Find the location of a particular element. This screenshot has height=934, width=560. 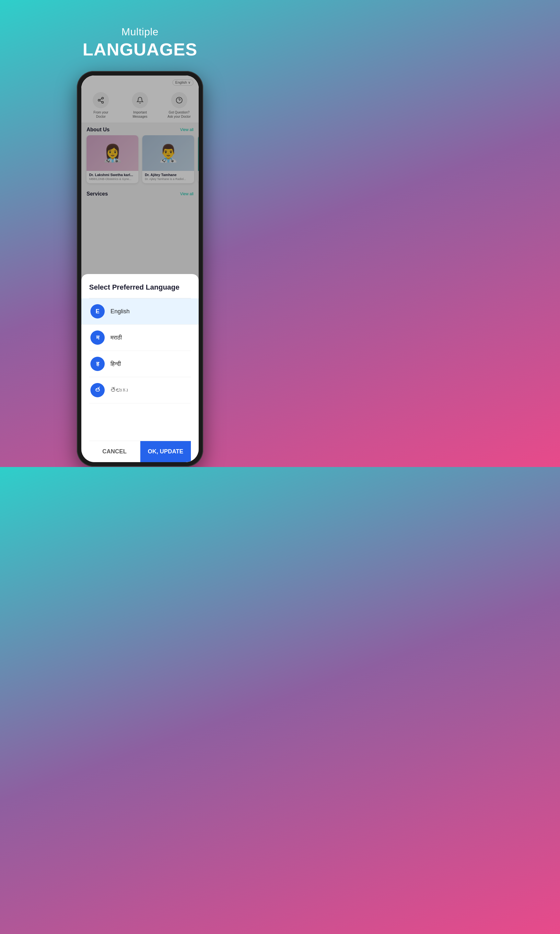

language-modal: Select Preferred Language E English is located at coordinates (140, 368).